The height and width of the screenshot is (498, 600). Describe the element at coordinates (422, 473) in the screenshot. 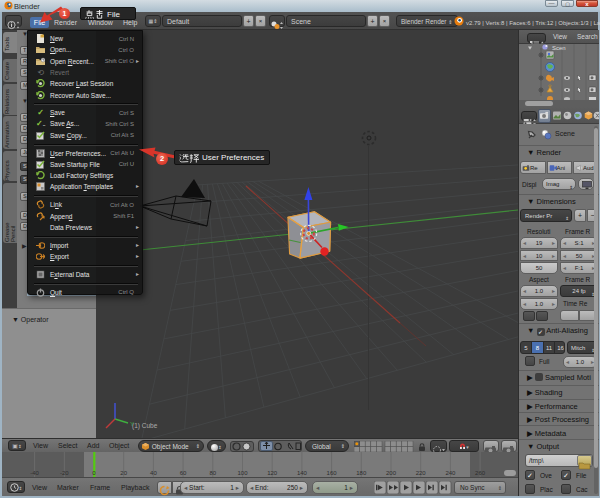

I see `svg-text: 220` at that location.